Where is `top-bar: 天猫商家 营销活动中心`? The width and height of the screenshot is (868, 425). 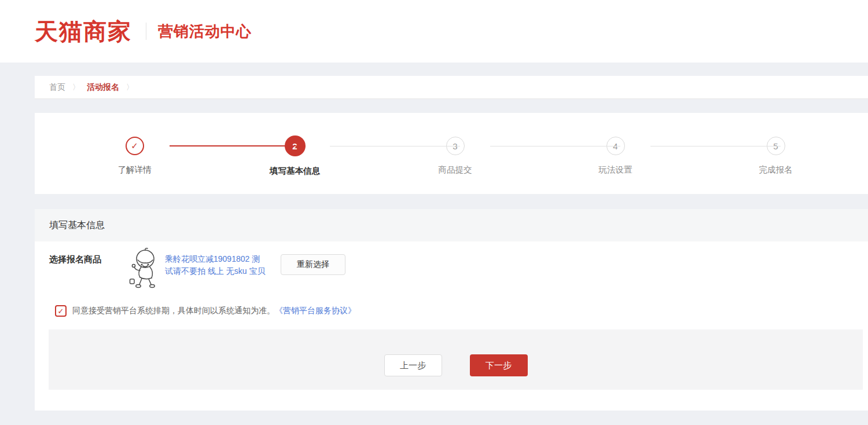
top-bar: 天猫商家 营销活动中心 is located at coordinates (434, 31).